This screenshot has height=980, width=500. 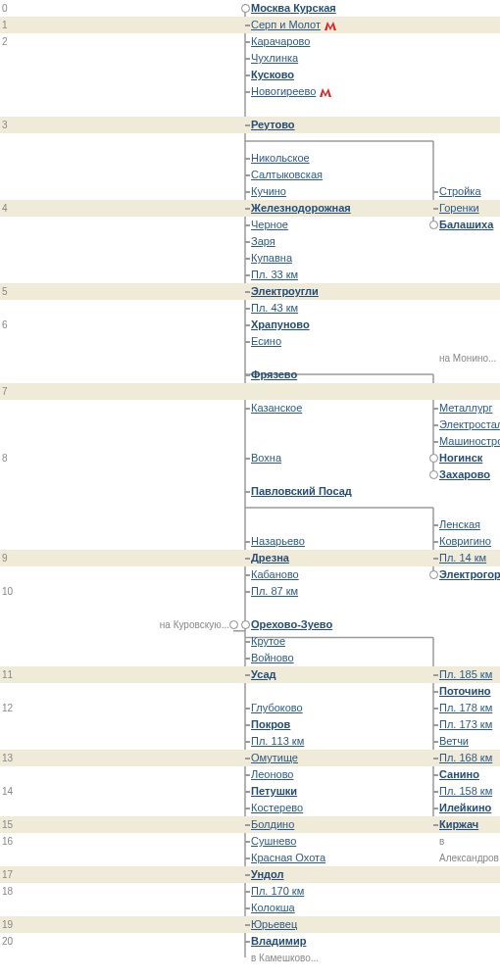 I want to click on station-link: Ковригино, so click(x=465, y=541).